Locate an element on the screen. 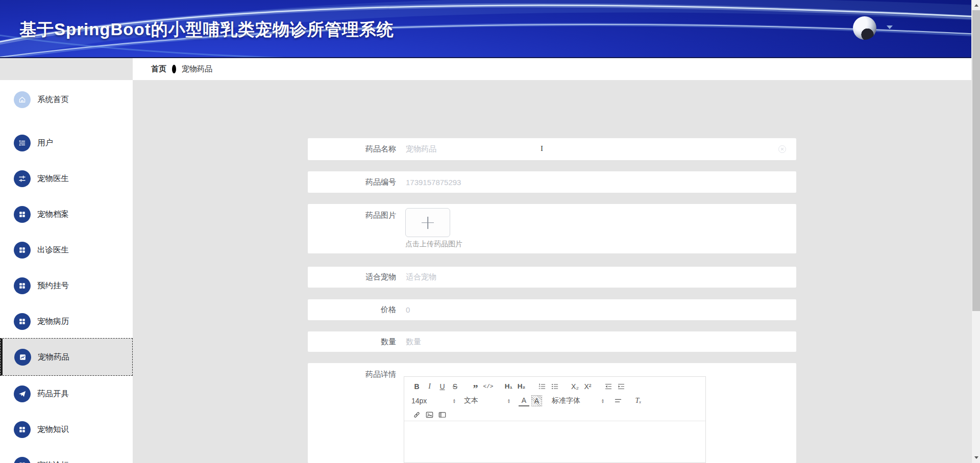 This screenshot has width=980, height=463. field-label: 数量 is located at coordinates (352, 342).